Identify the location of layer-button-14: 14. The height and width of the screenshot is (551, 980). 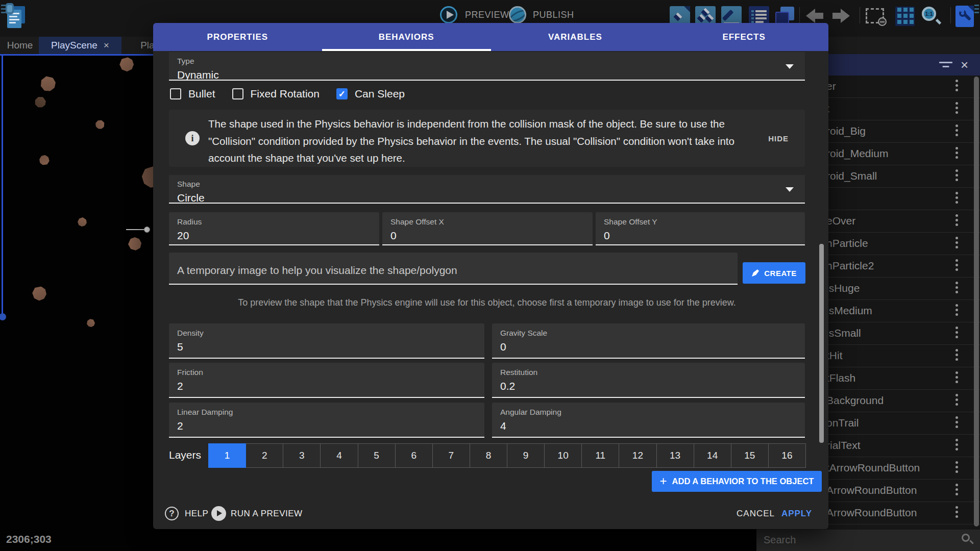
(713, 456).